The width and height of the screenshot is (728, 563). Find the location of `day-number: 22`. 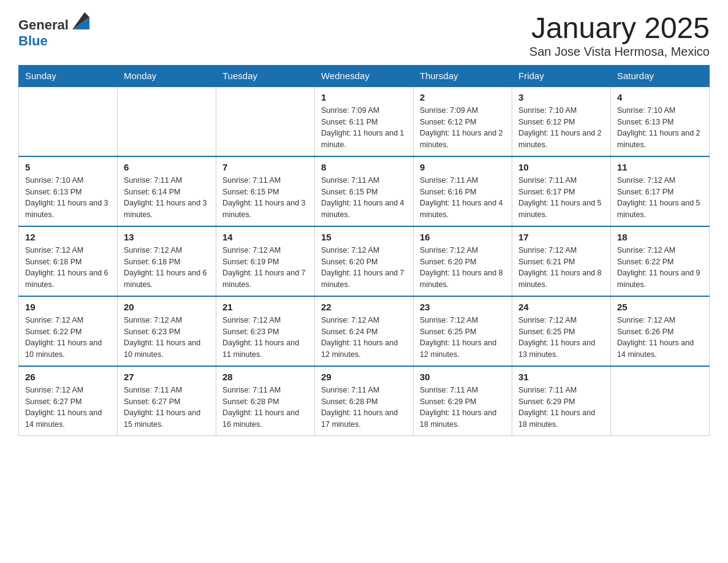

day-number: 22 is located at coordinates (364, 307).